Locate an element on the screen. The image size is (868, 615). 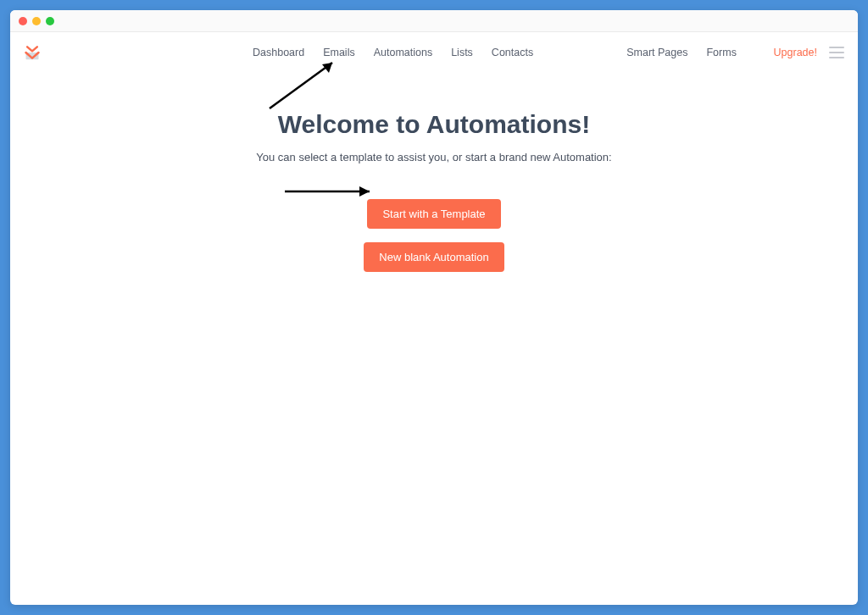
menu-icon is located at coordinates (837, 53).